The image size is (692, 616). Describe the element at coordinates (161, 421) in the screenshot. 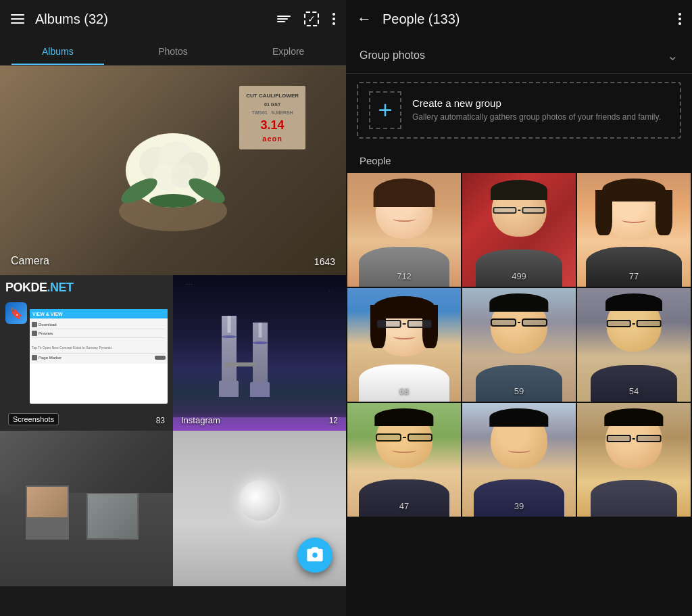

I see `album-screenshots-count: 83` at that location.